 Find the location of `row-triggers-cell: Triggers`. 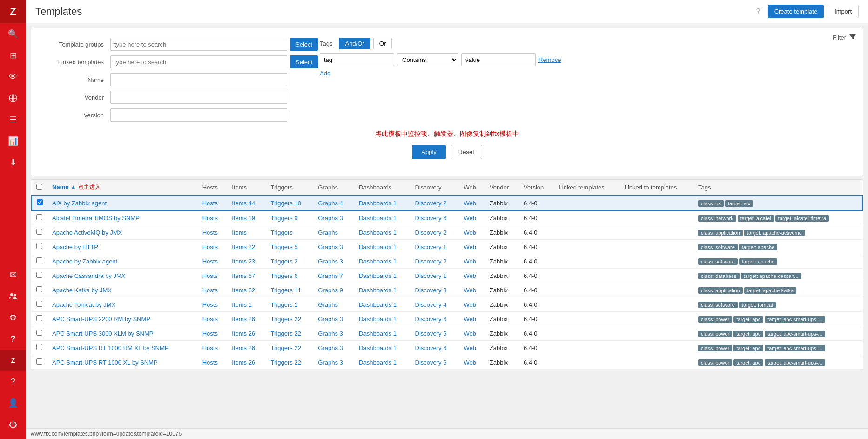

row-triggers-cell: Triggers is located at coordinates (290, 233).